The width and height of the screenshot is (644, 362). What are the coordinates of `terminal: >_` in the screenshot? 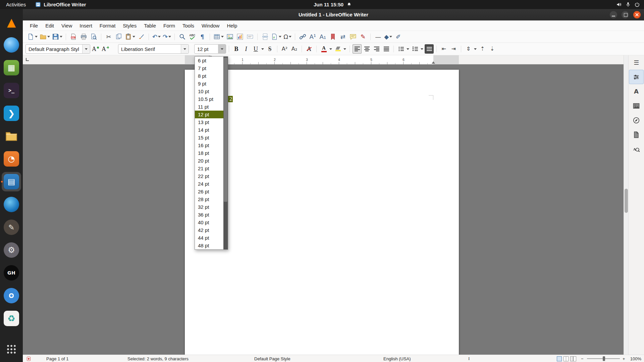 It's located at (11, 90).